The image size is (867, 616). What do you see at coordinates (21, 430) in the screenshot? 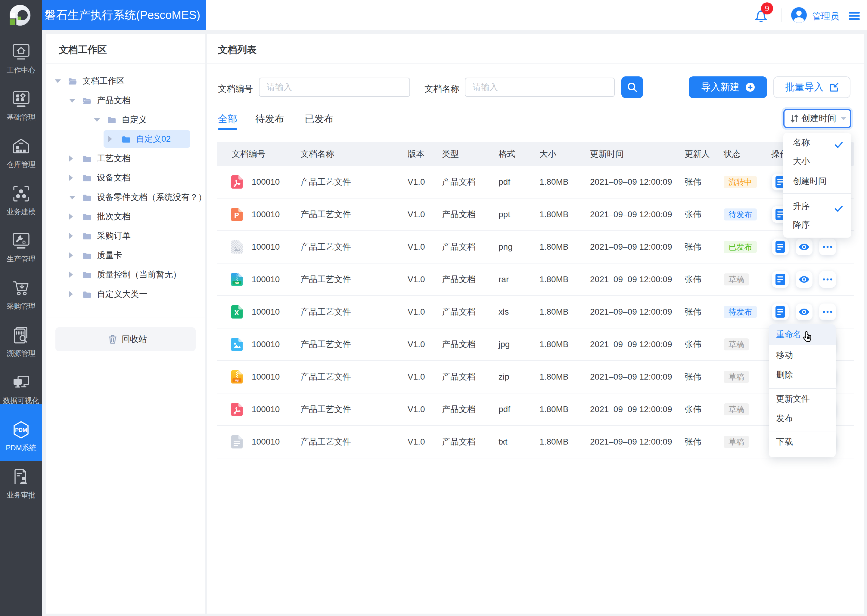
I see `svg-text: PDM` at bounding box center [21, 430].